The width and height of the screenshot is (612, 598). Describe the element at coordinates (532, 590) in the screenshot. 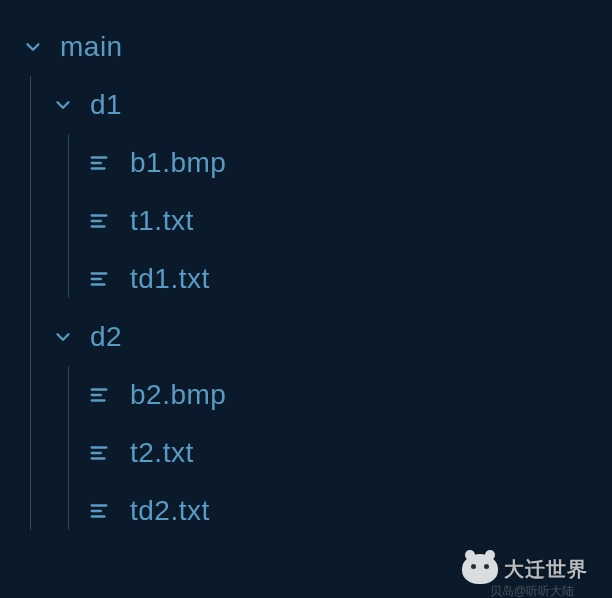

I see `watermark-subtext: 贝岛@听听大陆` at that location.